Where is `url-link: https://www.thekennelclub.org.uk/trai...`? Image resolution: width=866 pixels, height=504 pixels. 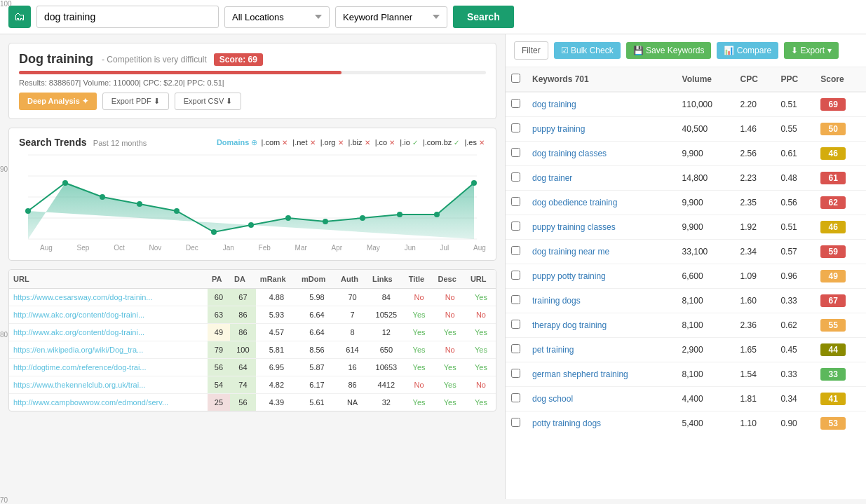
url-link: https://www.thekennelclub.org.uk/trai... is located at coordinates (79, 385).